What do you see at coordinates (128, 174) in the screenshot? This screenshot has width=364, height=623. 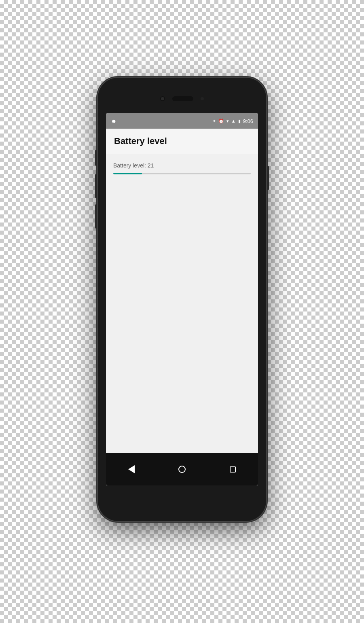 I see `battery-progress-fill` at bounding box center [128, 174].